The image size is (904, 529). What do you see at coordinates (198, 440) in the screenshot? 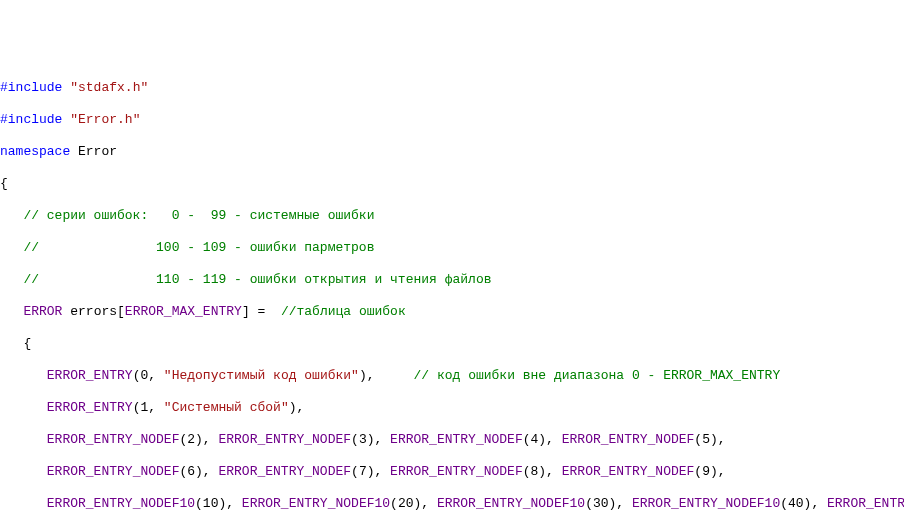
I see `text: (2),` at bounding box center [198, 440].